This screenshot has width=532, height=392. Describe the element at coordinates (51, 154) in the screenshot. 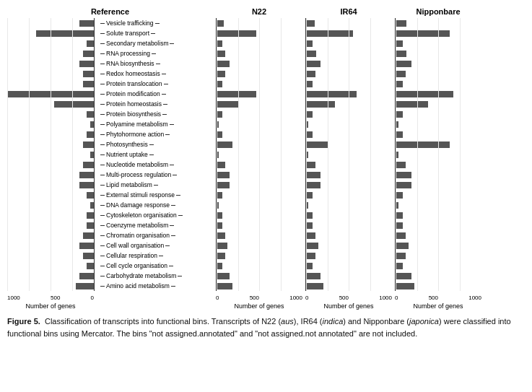

I see `reference-bars` at that location.